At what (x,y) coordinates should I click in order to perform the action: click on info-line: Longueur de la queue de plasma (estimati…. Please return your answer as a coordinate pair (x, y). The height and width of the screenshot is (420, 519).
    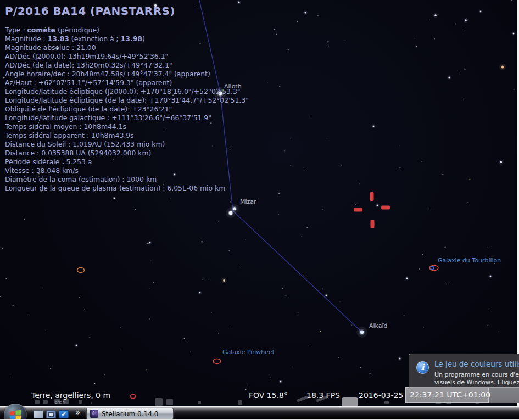
    Looking at the image, I should click on (127, 188).